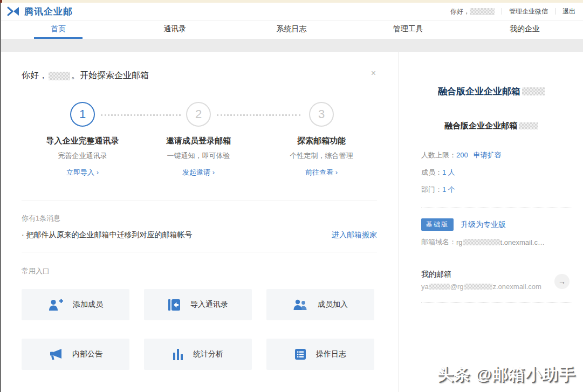 The image size is (583, 392). Describe the element at coordinates (331, 354) in the screenshot. I see `shortcut-label: 操作日志` at that location.